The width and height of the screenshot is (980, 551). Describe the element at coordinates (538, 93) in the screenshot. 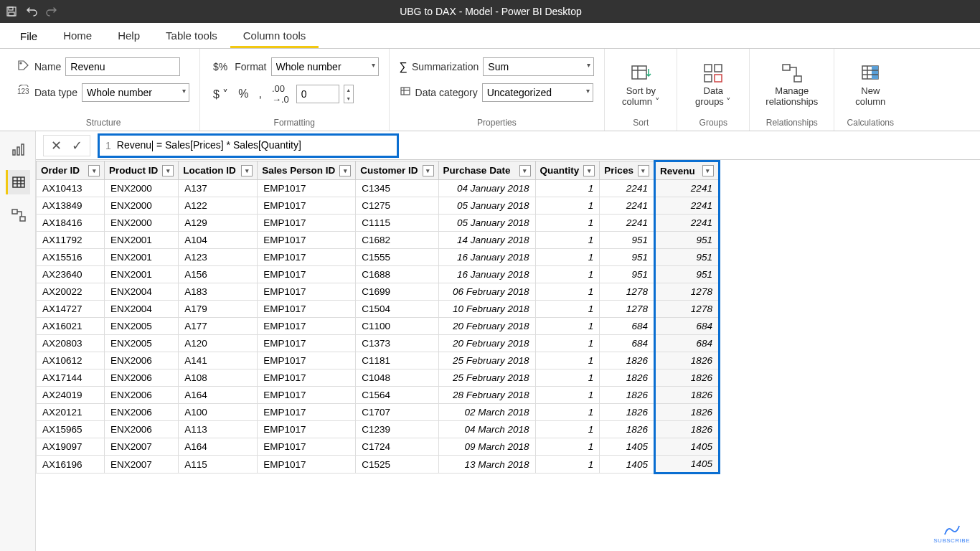

I see `category-select` at that location.